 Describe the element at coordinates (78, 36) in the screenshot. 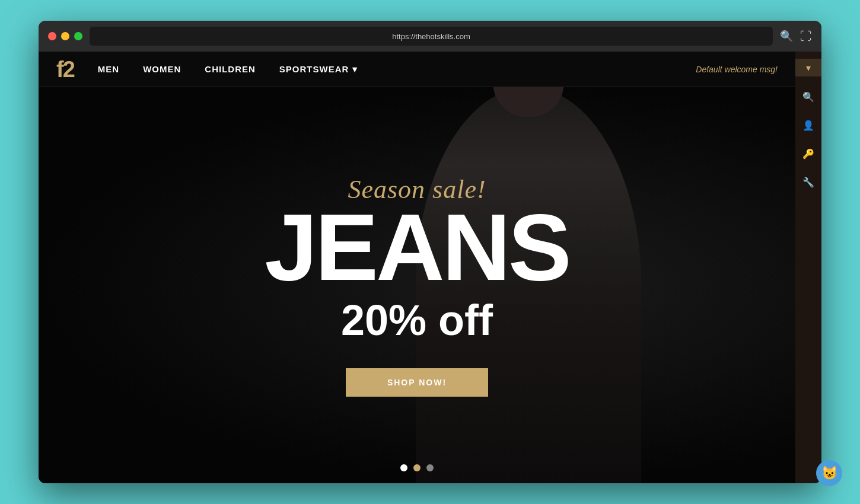

I see `traffic-light-maximize` at that location.